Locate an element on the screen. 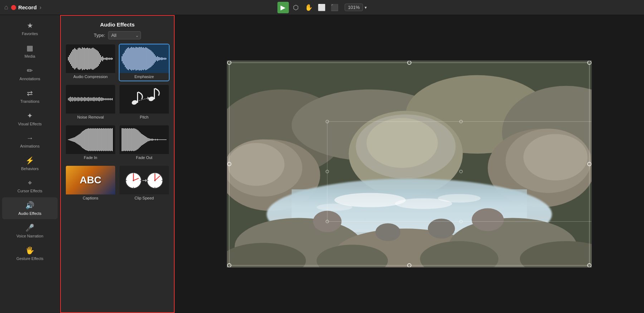 Image resolution: width=644 pixels, height=313 pixels. effect-emphasize: Emphasize is located at coordinates (144, 62).